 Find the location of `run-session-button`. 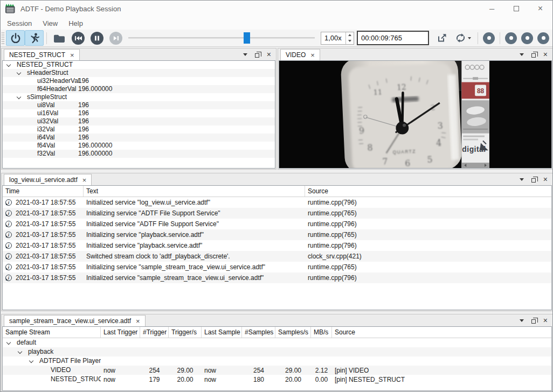

run-session-button is located at coordinates (34, 38).